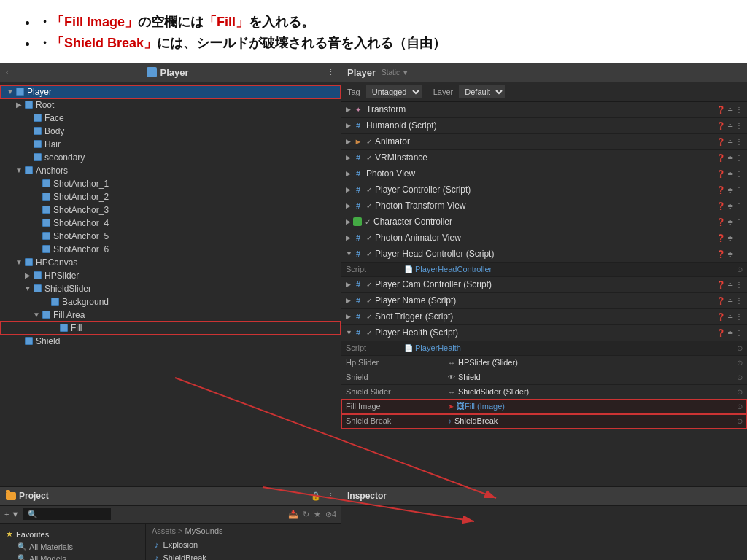 The width and height of the screenshot is (747, 560). I want to click on sound-explosion: ♪ Explosion, so click(244, 545).